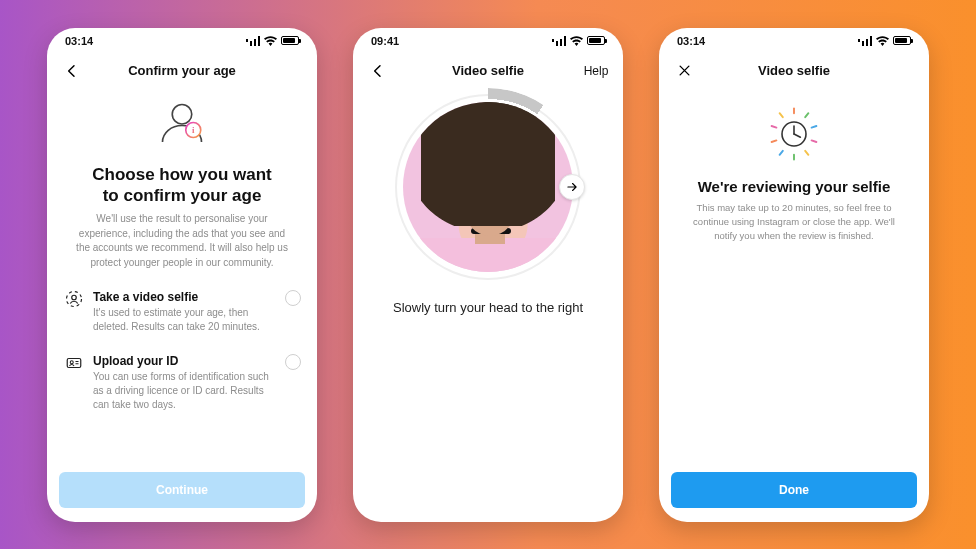 The image size is (976, 549). What do you see at coordinates (794, 71) in the screenshot?
I see `nav-bar: Video selfie` at bounding box center [794, 71].